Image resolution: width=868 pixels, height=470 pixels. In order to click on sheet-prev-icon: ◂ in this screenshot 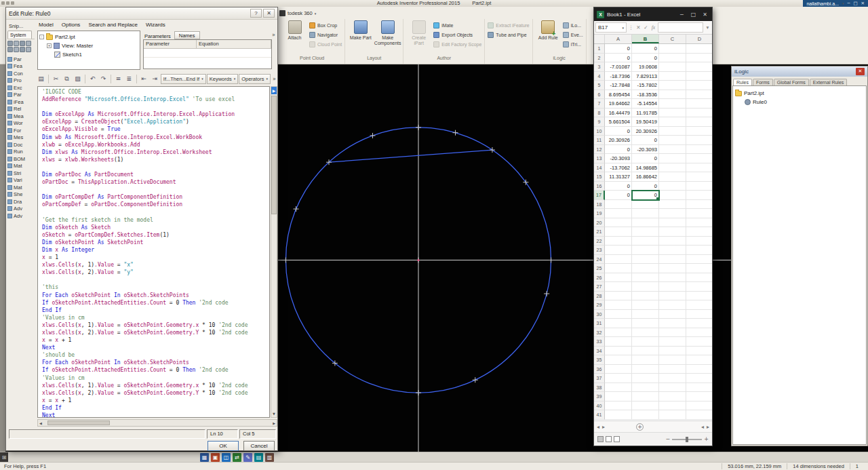, I will do `click(598, 427)`.